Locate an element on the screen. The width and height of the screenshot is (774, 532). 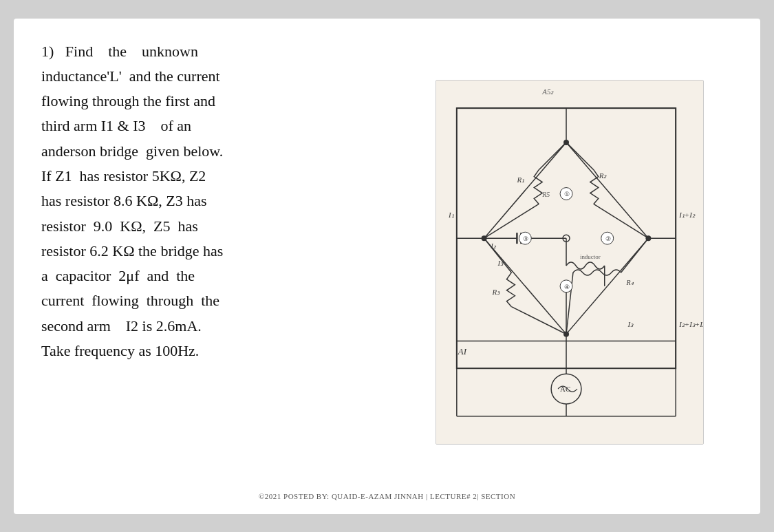
svg-text: AI is located at coordinates (462, 351).